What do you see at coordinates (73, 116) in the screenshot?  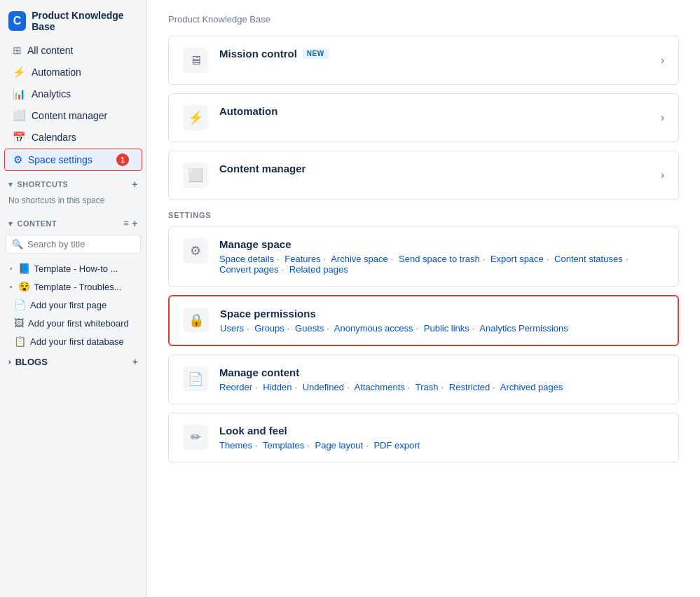 I see `sidebar-item-content-manager: ⬜Content manager` at bounding box center [73, 116].